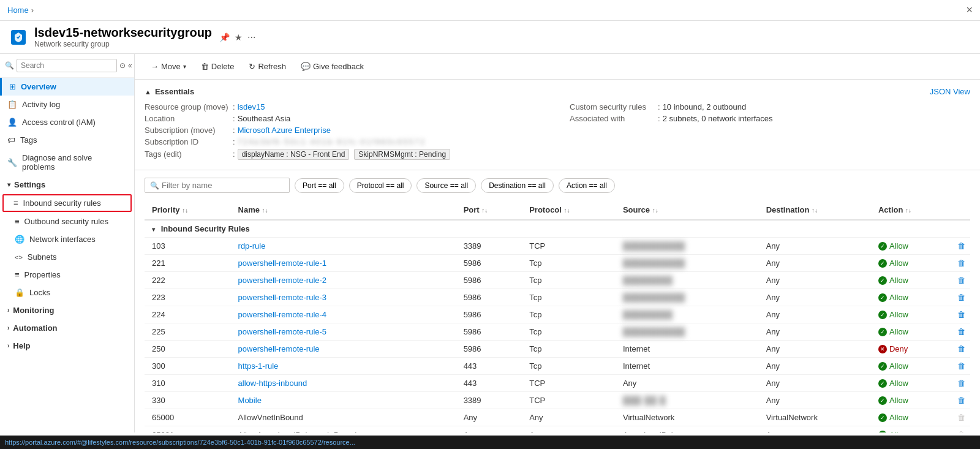  I want to click on action-cell: ✕Deny, so click(911, 349).